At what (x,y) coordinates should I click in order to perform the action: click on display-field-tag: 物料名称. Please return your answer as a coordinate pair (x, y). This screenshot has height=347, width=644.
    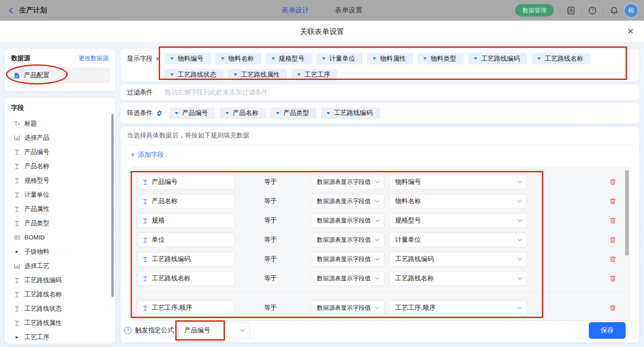
    Looking at the image, I should click on (238, 59).